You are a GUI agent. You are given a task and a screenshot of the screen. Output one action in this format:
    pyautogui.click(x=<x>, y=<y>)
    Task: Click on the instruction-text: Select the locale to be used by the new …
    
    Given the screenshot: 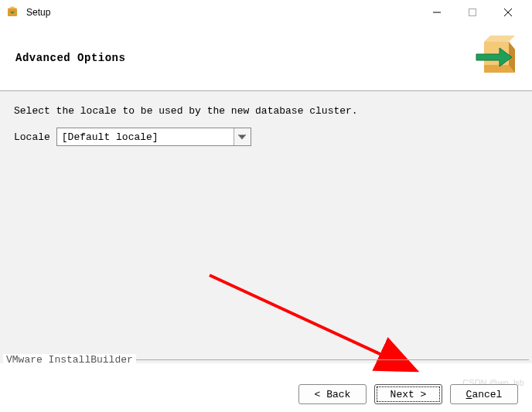 What is the action you would take?
    pyautogui.click(x=266, y=111)
    